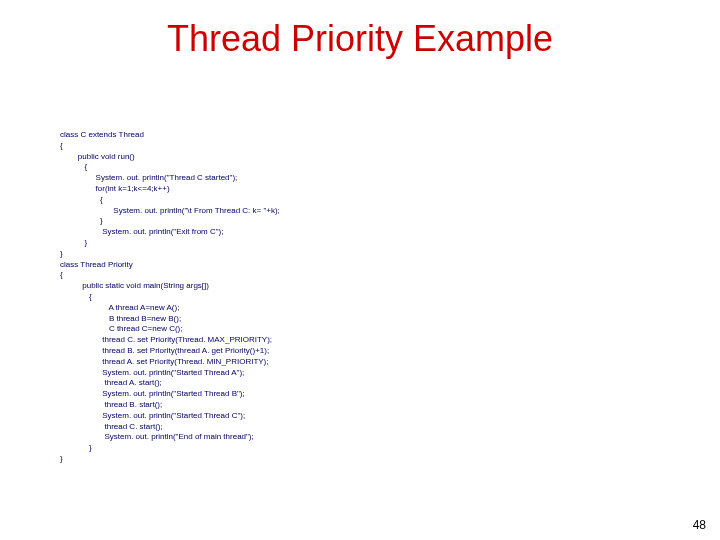  Describe the element at coordinates (157, 436) in the screenshot. I see `code-line: System. out. println("End of main thread…` at that location.